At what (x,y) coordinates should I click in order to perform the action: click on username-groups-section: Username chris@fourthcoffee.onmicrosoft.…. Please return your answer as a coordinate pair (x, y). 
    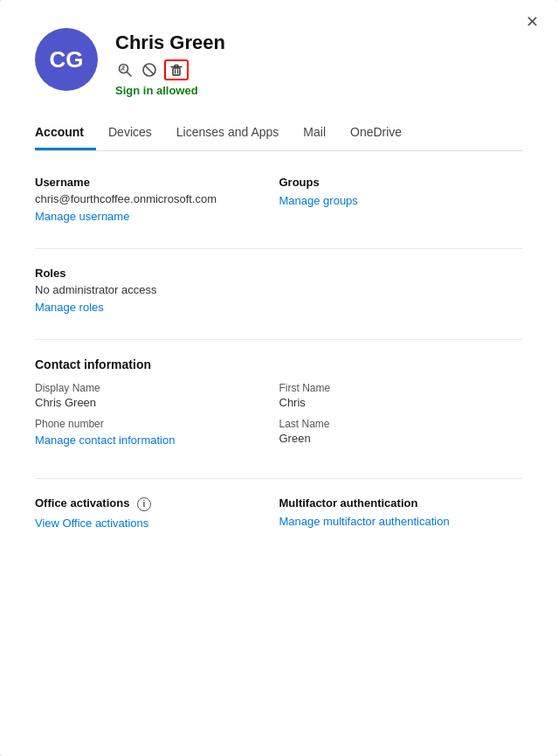
    Looking at the image, I should click on (279, 199).